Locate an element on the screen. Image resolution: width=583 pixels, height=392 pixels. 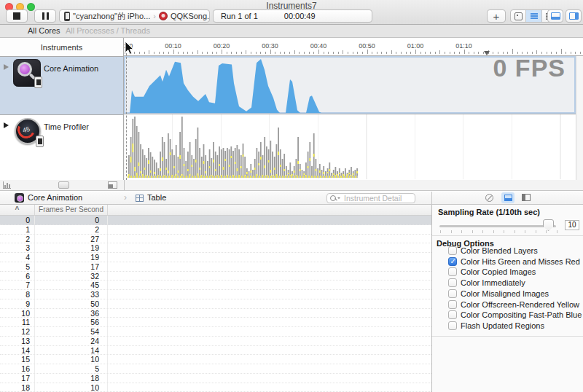
scope-all-cores: All Cores is located at coordinates (44, 31).